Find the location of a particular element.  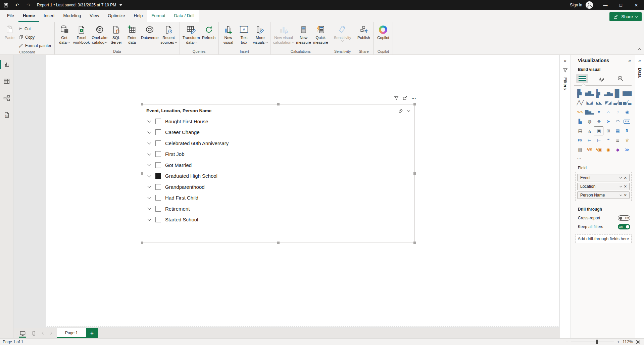

matrix: ▦ is located at coordinates (617, 131).